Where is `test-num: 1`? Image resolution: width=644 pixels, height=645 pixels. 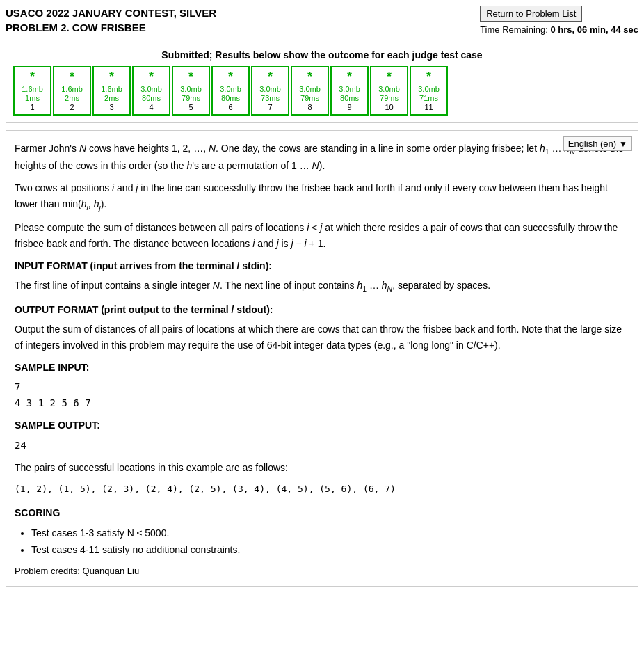 test-num: 1 is located at coordinates (32, 107).